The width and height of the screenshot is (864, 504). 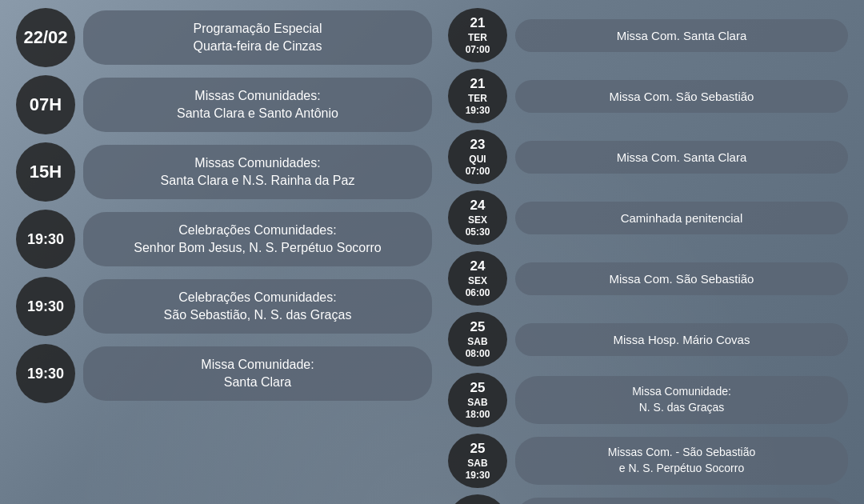 I want to click on card-title-5: Missa Comunidade:, so click(x=258, y=365).